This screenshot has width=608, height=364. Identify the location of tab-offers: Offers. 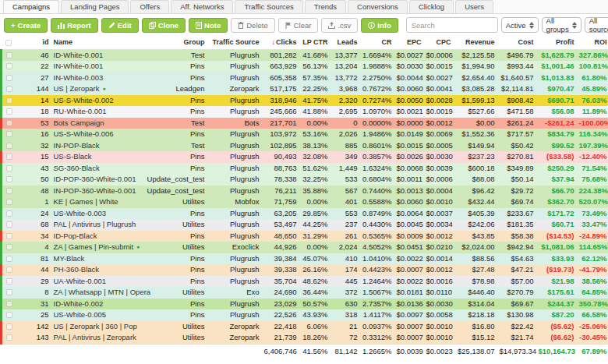
(150, 6).